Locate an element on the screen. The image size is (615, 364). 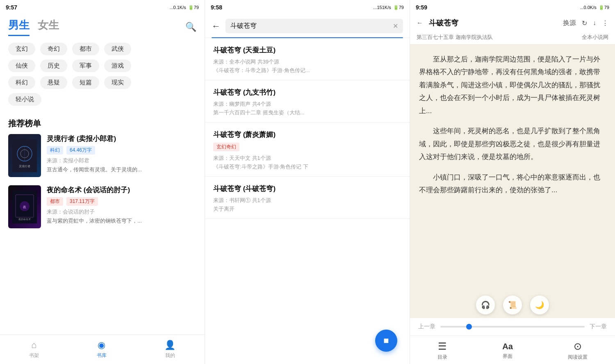
tag-count-1: 64.46万字 is located at coordinates (81, 150).